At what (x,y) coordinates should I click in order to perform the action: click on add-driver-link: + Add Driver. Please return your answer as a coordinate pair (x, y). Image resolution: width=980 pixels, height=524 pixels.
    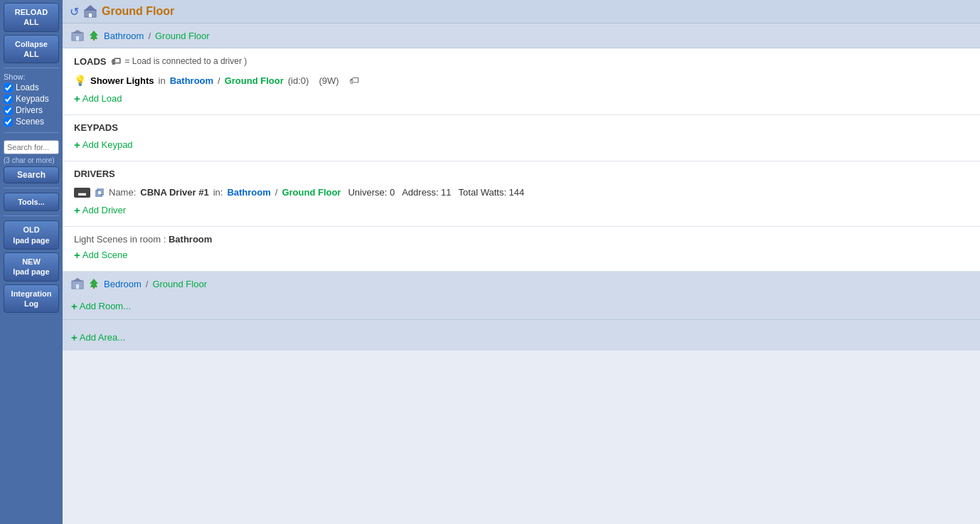
    Looking at the image, I should click on (521, 210).